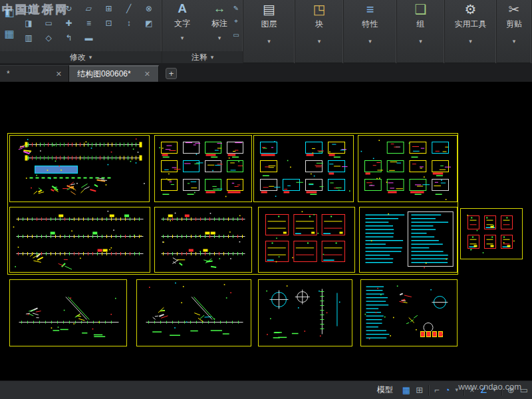  Describe the element at coordinates (81, 57) in the screenshot. I see `panel-title-modify: 修改 ▾` at that location.